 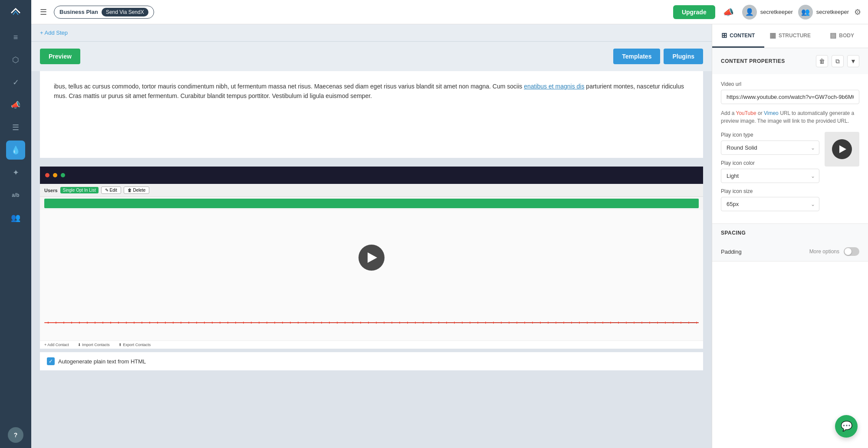 What do you see at coordinates (16, 173) in the screenshot?
I see `sidebar-item-wand: ✦` at bounding box center [16, 173].